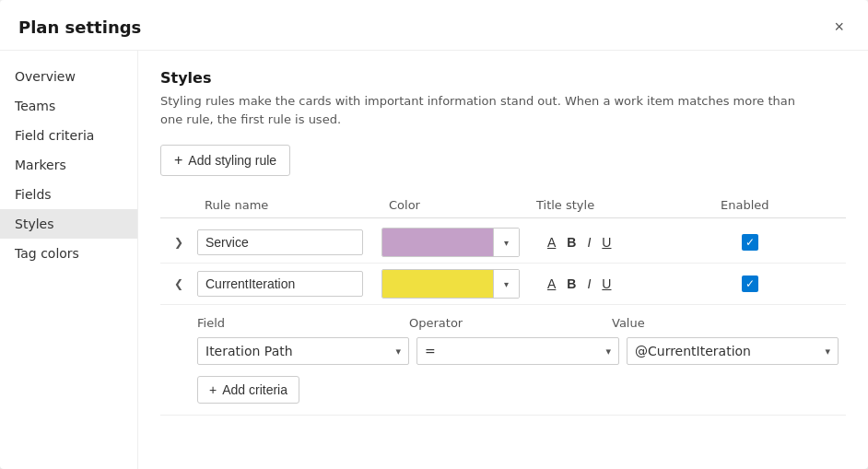  What do you see at coordinates (503, 284) in the screenshot?
I see `rule-row-current-iteration: ❮ ▾ A B I U` at bounding box center [503, 284].